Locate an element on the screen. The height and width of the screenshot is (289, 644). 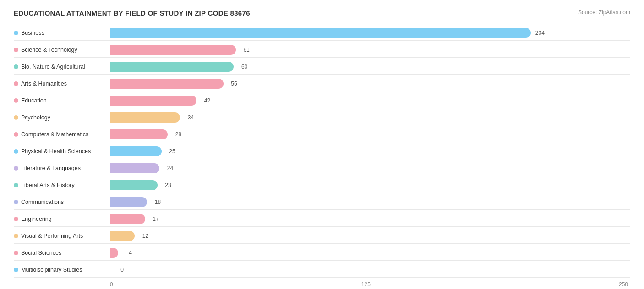
bar: 23 is located at coordinates (134, 185).